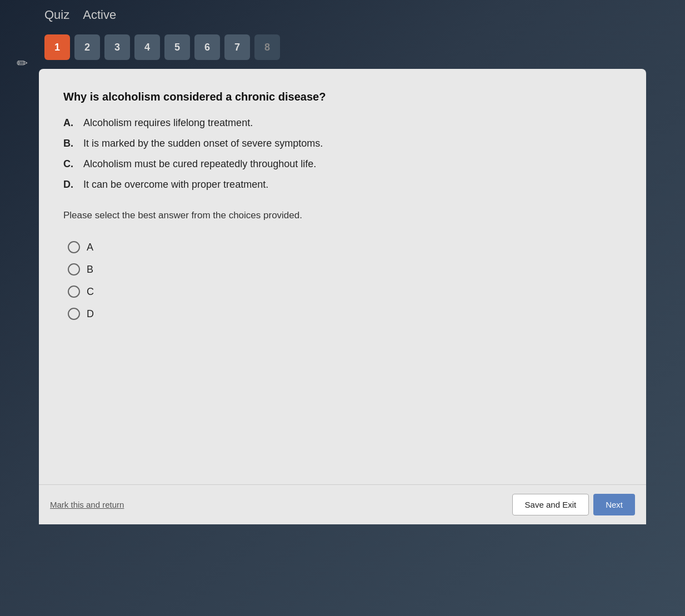 This screenshot has width=685, height=616. Describe the element at coordinates (74, 269) in the screenshot. I see `radio-input-b` at that location.